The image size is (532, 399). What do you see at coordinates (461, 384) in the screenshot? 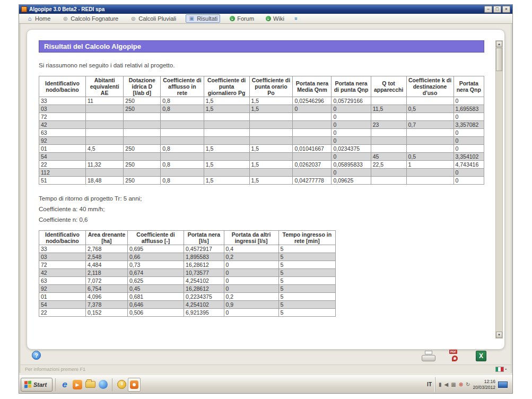
I see `antivirus-icon: ⊗` at bounding box center [461, 384].